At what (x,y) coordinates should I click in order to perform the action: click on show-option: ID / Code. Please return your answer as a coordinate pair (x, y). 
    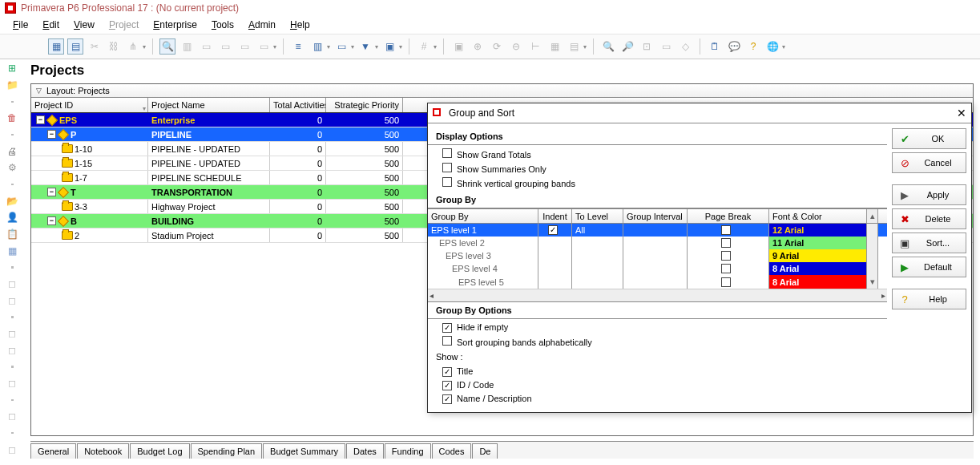
    Looking at the image, I should click on (660, 385).